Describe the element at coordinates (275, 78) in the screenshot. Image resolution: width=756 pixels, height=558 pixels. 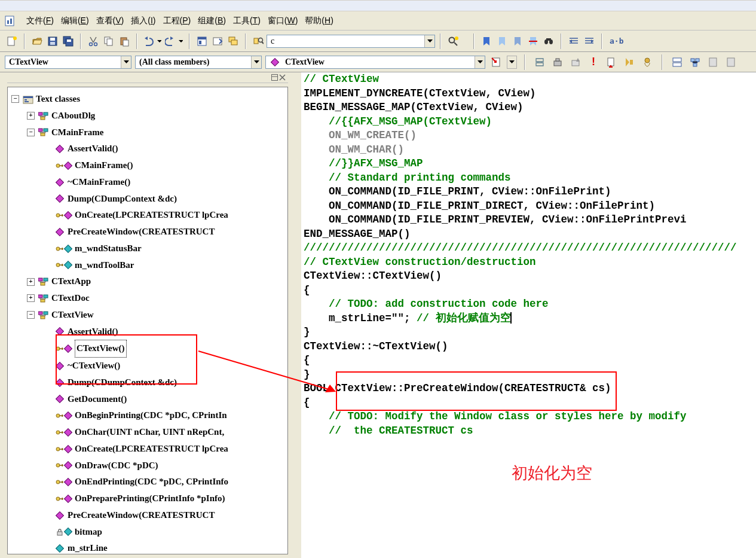
I see `maximize-icon` at that location.